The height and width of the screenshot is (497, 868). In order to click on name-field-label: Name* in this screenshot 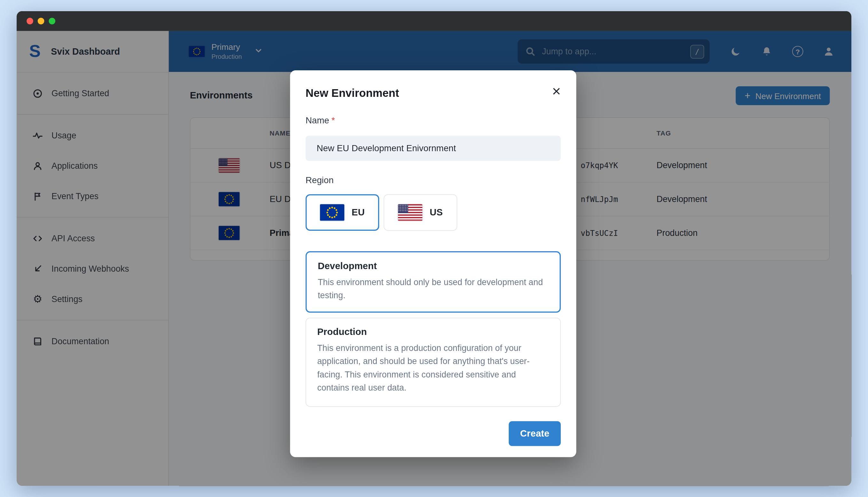, I will do `click(433, 122)`.